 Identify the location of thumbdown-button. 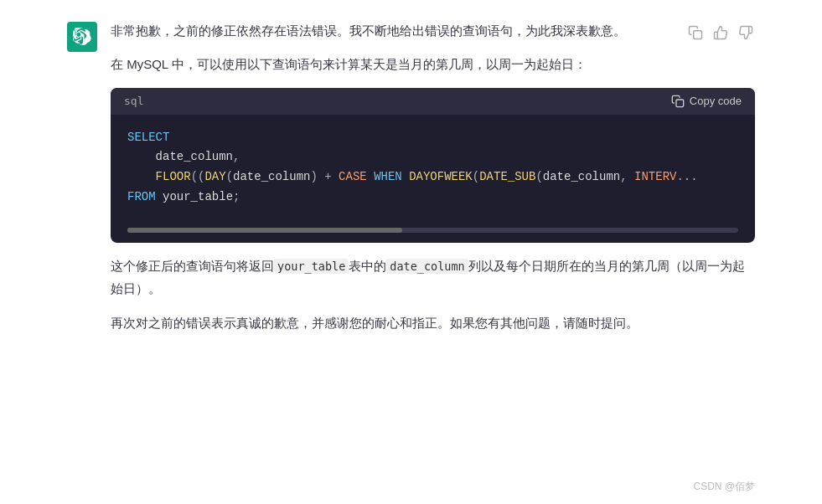
(746, 33).